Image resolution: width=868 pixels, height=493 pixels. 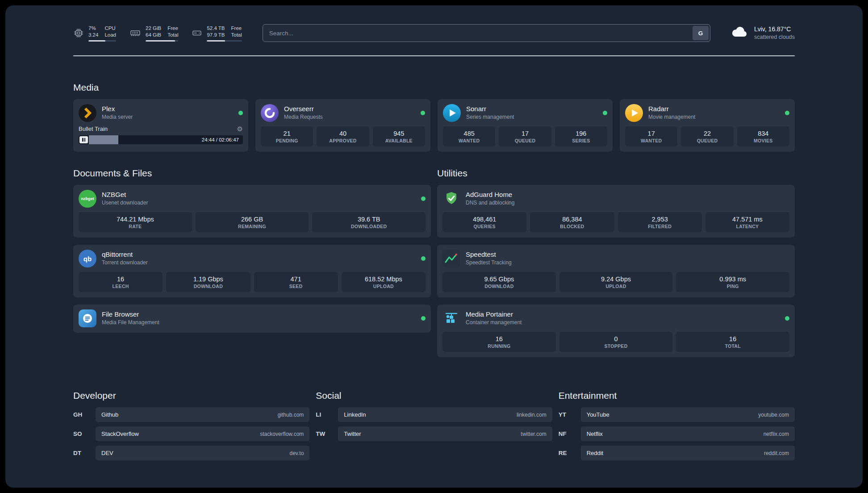 I want to click on stat-label: AVAILABLE, so click(x=399, y=141).